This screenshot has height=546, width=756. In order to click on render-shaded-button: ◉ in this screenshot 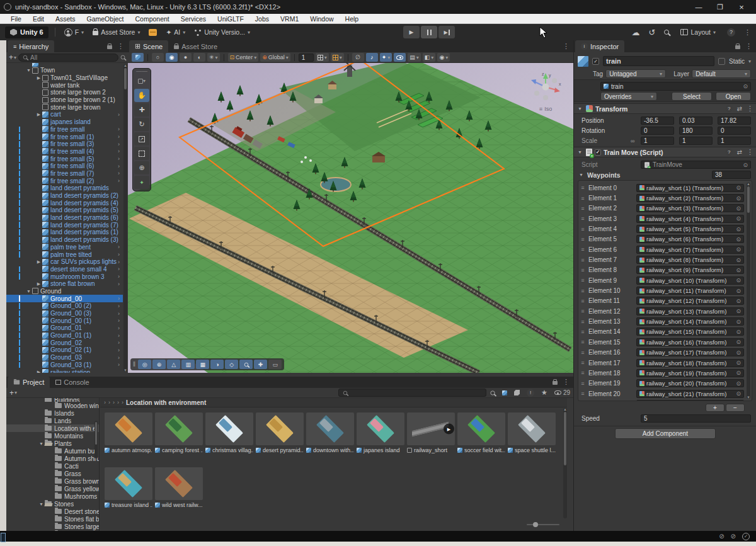, I will do `click(171, 57)`.